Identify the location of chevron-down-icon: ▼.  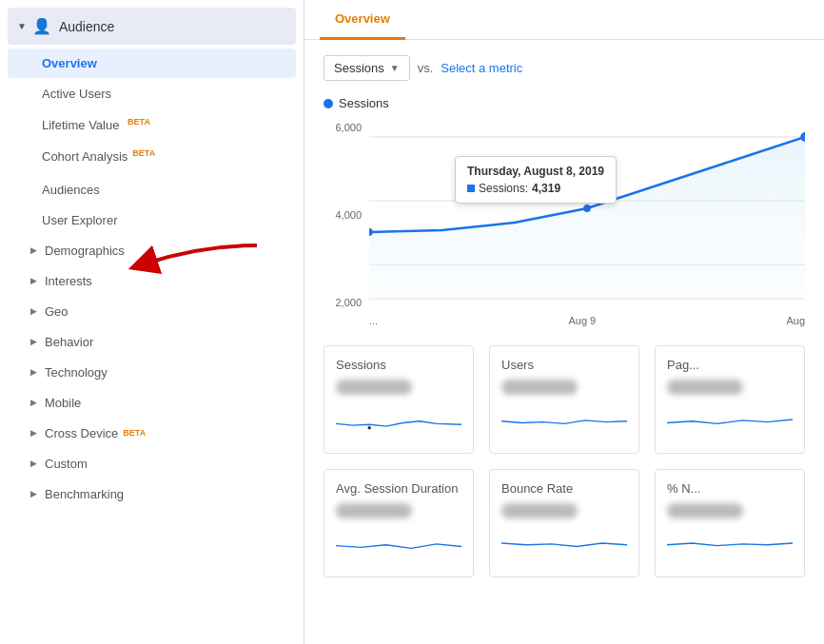
(395, 68).